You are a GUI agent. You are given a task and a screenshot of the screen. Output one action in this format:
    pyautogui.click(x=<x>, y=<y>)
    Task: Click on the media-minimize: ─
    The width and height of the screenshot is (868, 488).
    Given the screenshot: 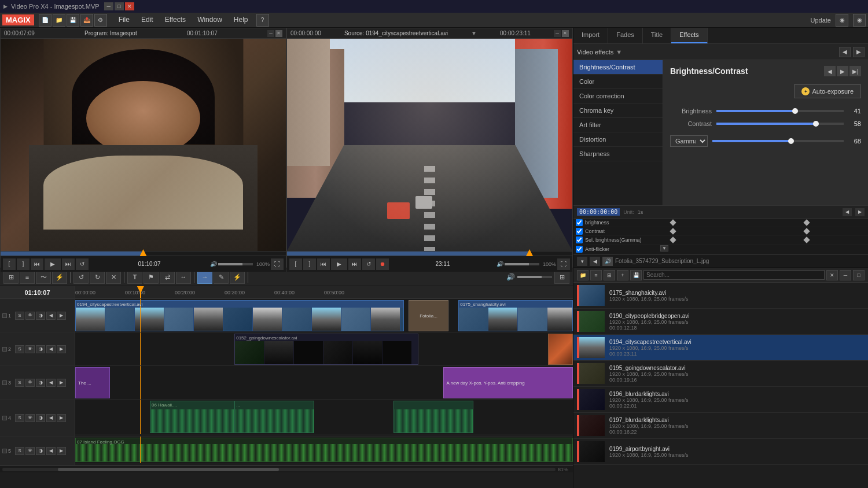 What is the action you would take?
    pyautogui.click(x=845, y=275)
    